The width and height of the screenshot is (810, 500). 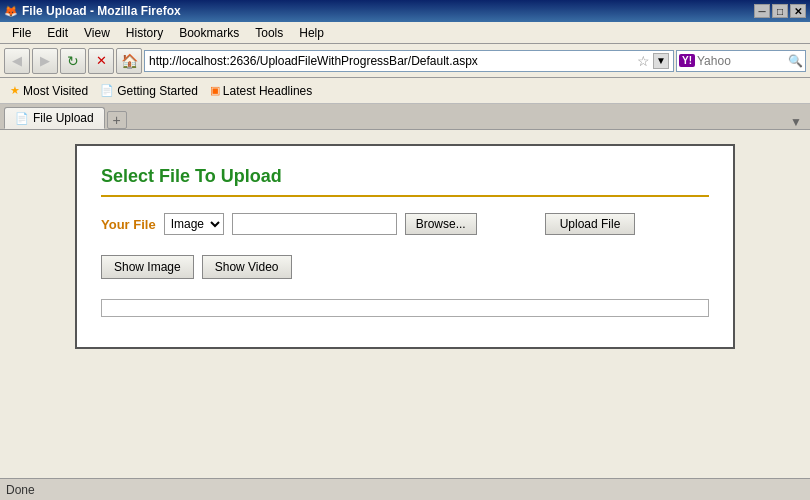 I want to click on search-button: 🔍, so click(x=795, y=61).